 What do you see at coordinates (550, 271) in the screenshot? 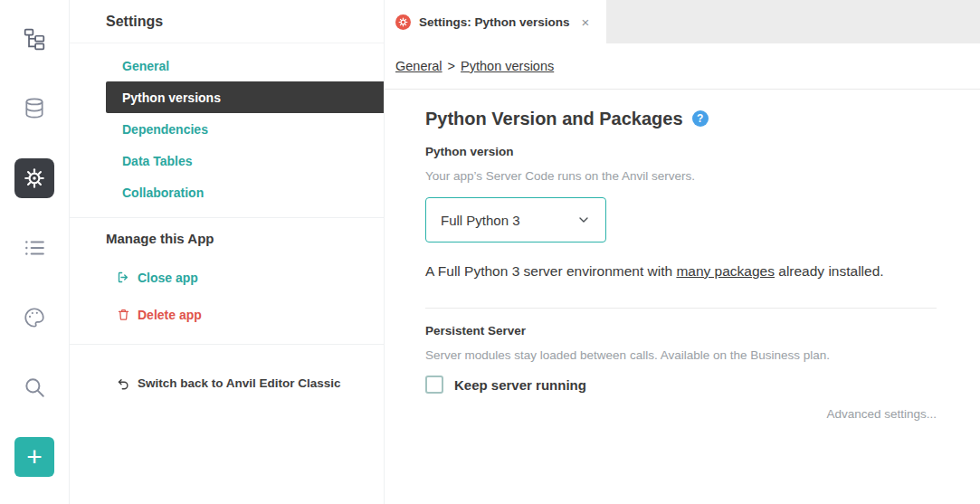
I see `note-prefix: A Full Python 3 server environment with` at bounding box center [550, 271].